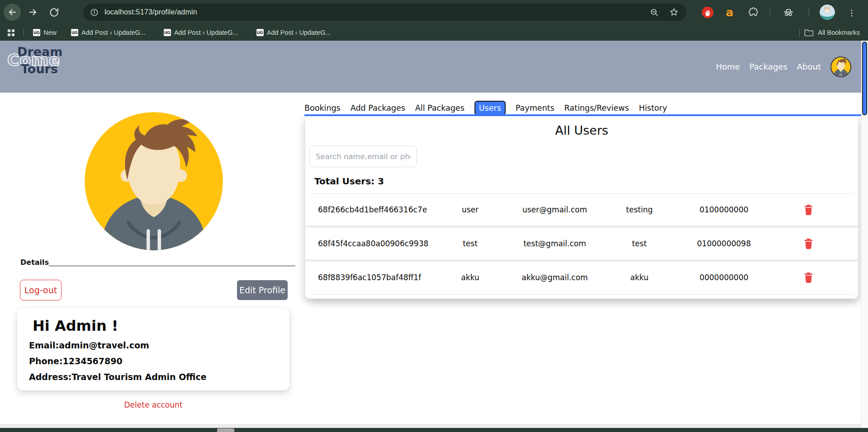 This screenshot has height=432, width=868. What do you see at coordinates (724, 210) in the screenshot?
I see `user-phone: 0100000000` at bounding box center [724, 210].